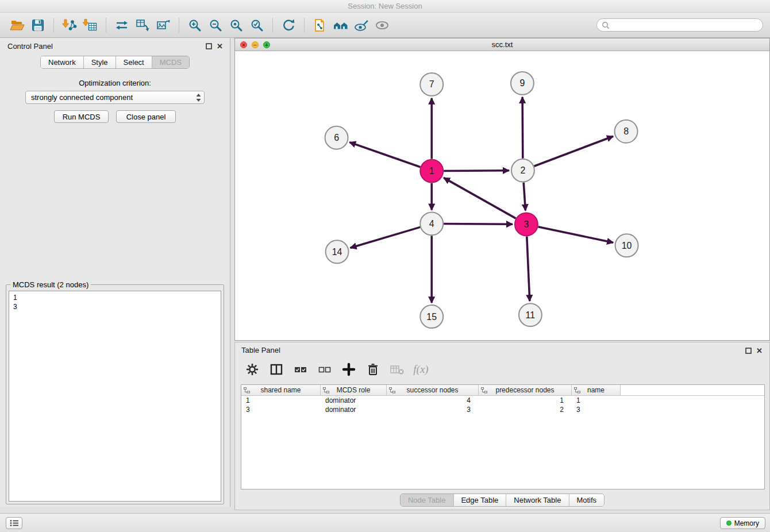 This screenshot has height=532, width=770. Describe the element at coordinates (680, 25) in the screenshot. I see `search-box` at that location.